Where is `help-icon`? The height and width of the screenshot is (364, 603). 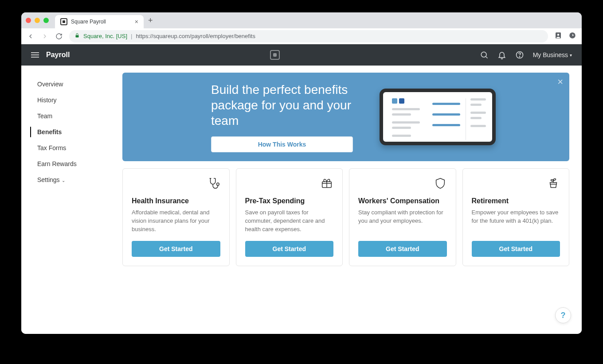
help-icon is located at coordinates (520, 55).